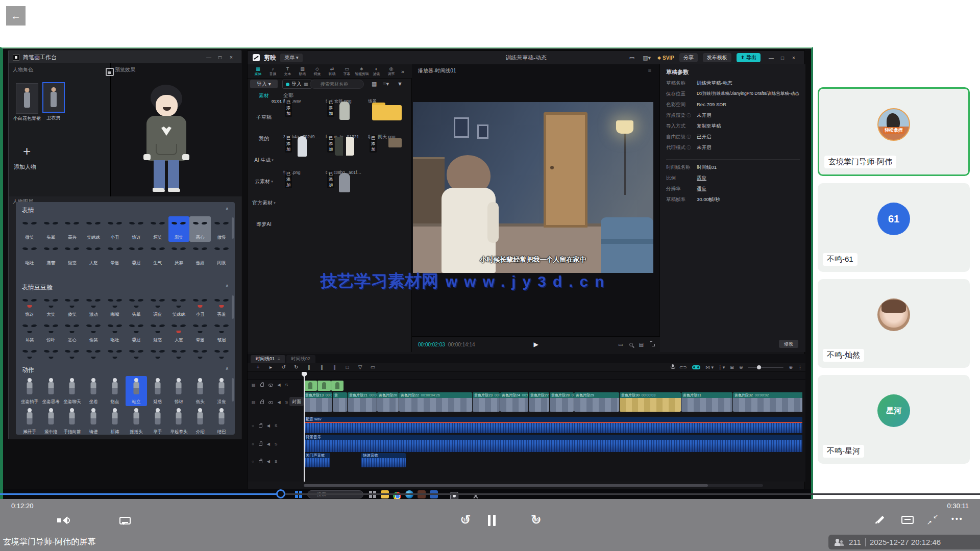 Image resolution: width=980 pixels, height=551 pixels. What do you see at coordinates (158, 306) in the screenshot?
I see `bean-face-cell: 调皮` at bounding box center [158, 306].